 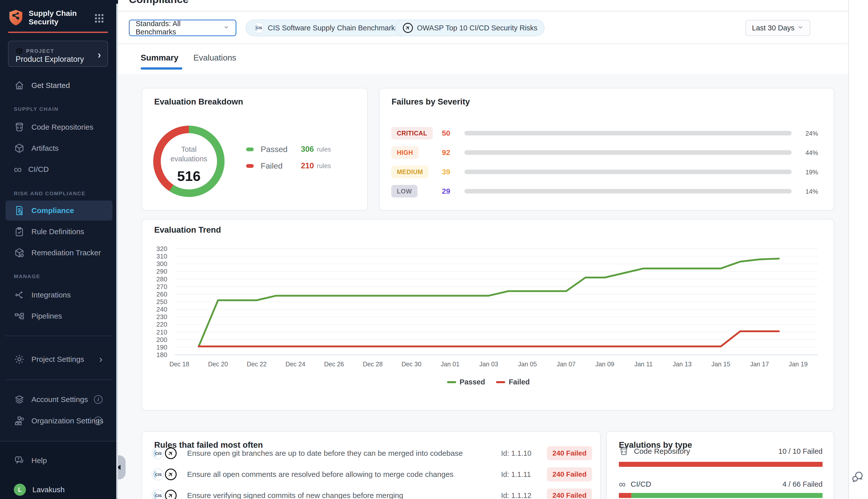 I want to click on sidebar-item-project-settings: Project Settings ›, so click(x=63, y=359).